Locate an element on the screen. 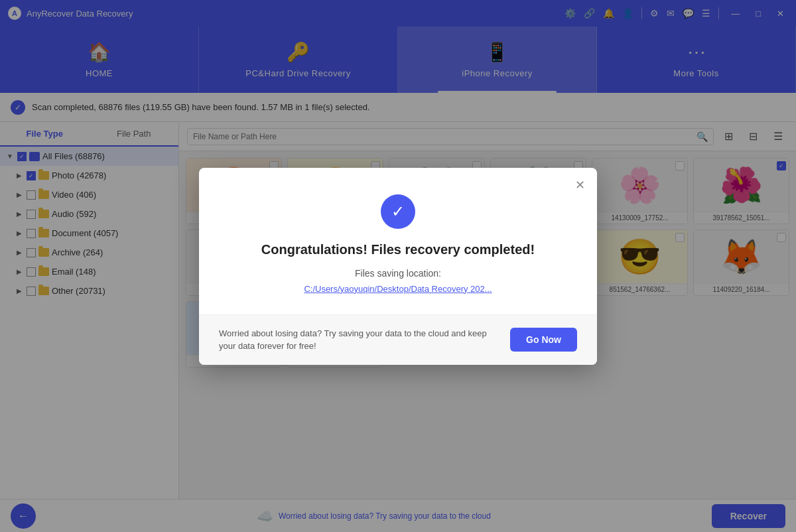  modal-subtitle: Files saving location: is located at coordinates (398, 273).